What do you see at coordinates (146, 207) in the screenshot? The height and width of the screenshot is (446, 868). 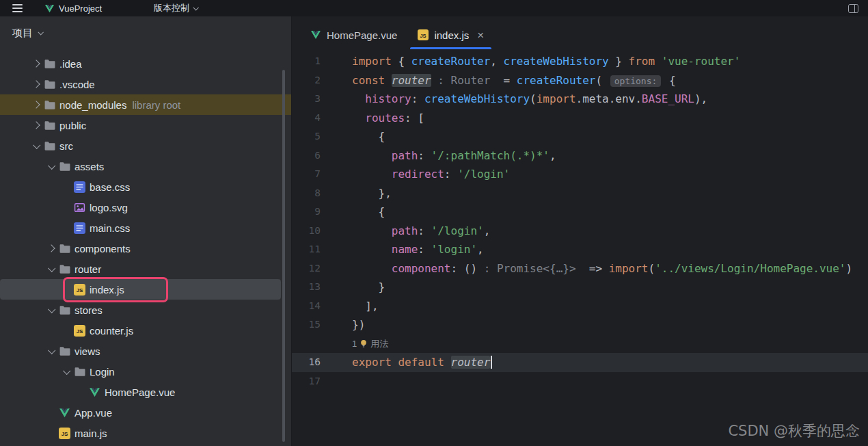 I see `tree-item-logo.svg: logo.svg` at bounding box center [146, 207].